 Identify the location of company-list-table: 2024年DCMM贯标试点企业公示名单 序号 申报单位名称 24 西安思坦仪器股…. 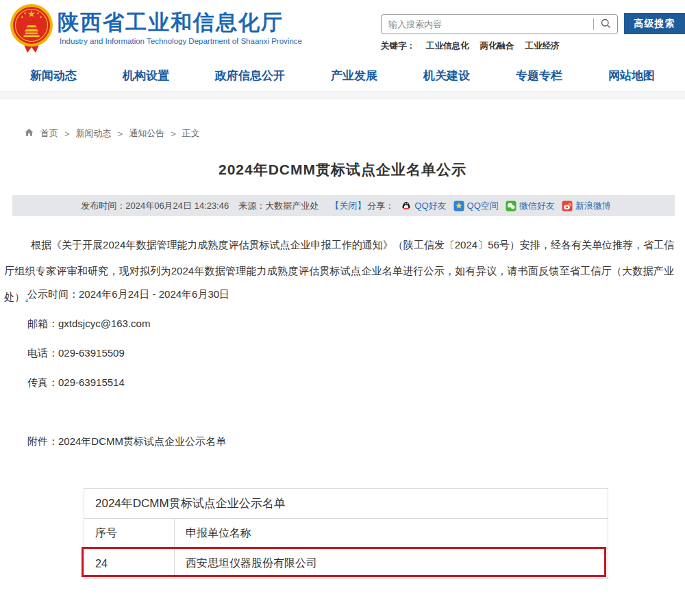
(346, 534).